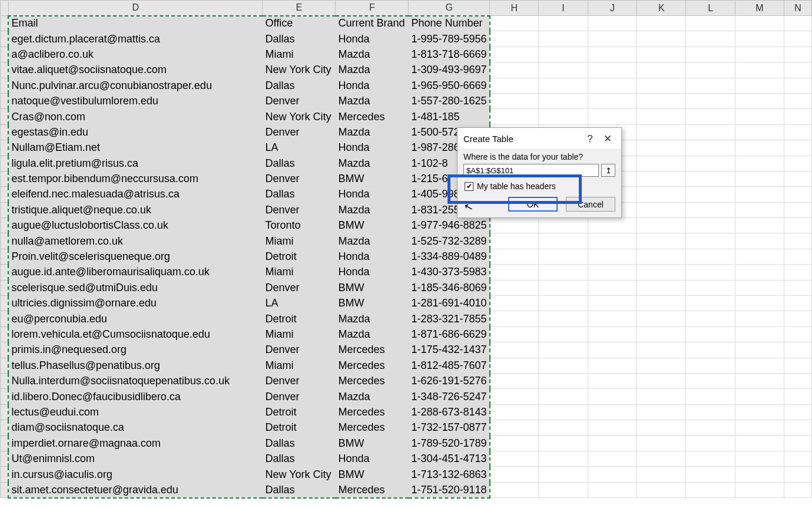 The width and height of the screenshot is (812, 508). I want to click on column-header: K, so click(662, 8).